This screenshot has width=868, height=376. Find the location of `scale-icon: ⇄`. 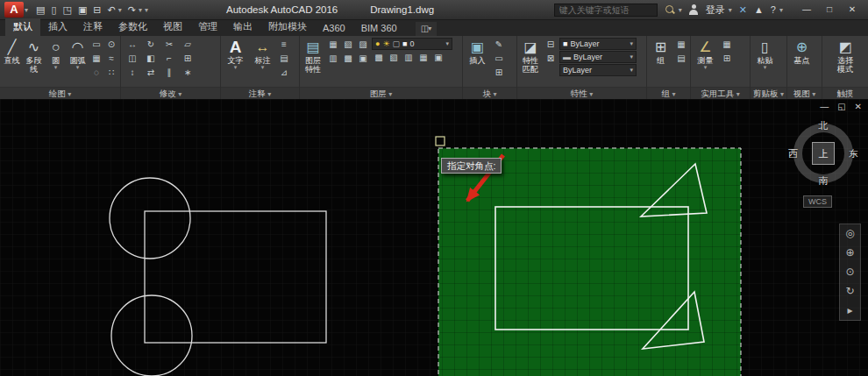

scale-icon: ⇄ is located at coordinates (151, 72).